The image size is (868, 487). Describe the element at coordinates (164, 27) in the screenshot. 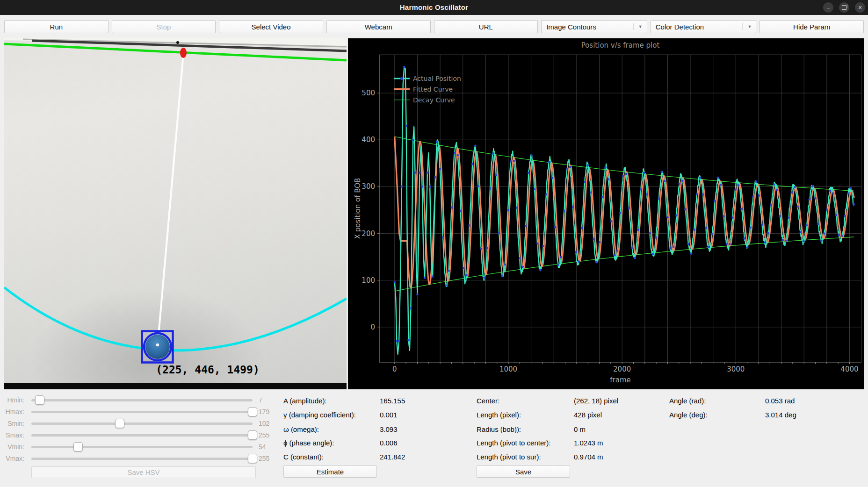

I see `stop-button: Stop` at that location.